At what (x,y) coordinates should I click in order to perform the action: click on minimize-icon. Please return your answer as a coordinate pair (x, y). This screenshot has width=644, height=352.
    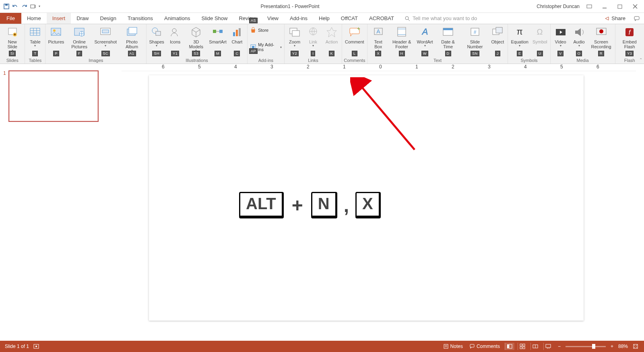
    Looking at the image, I should click on (605, 6).